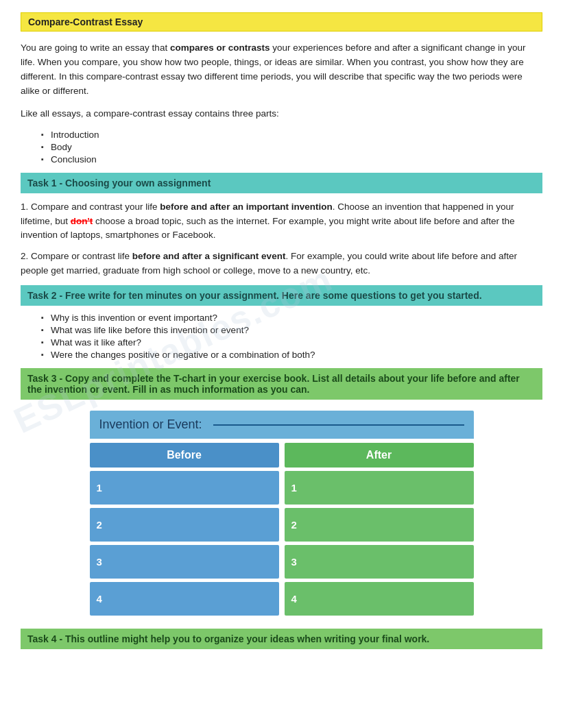 The image size is (563, 728). Describe the element at coordinates (292, 343) in the screenshot. I see `task2-bullet-3: What was it like after?` at that location.